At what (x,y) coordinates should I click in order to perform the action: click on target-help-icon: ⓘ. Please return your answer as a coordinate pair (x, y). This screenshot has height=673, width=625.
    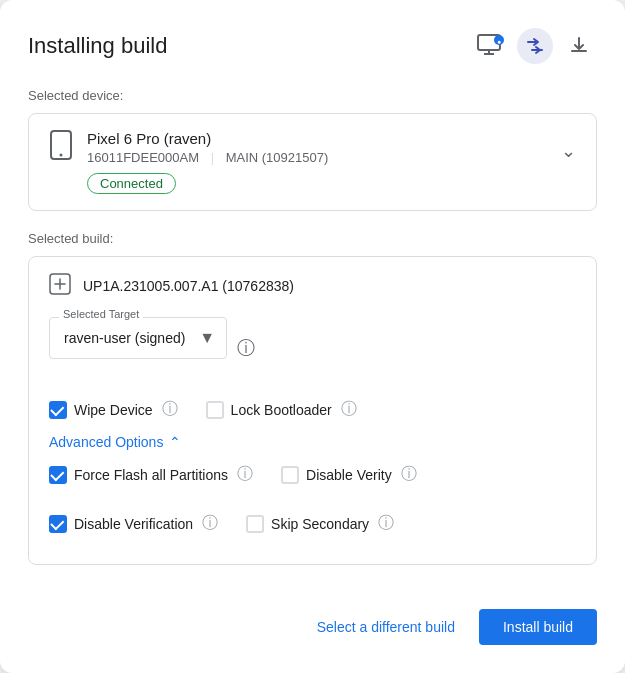
    Looking at the image, I should click on (246, 348).